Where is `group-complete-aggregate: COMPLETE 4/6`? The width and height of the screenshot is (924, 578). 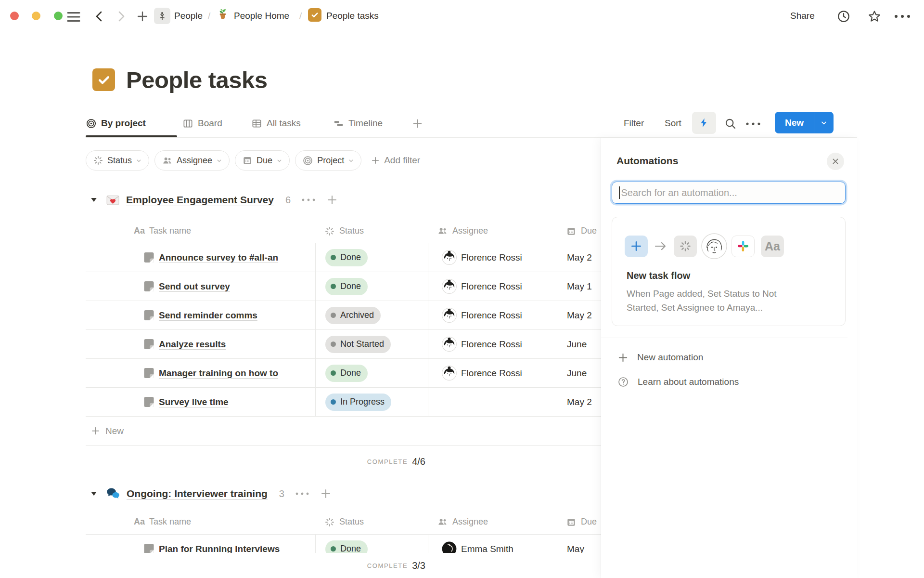
group-complete-aggregate: COMPLETE 4/6 is located at coordinates (256, 461).